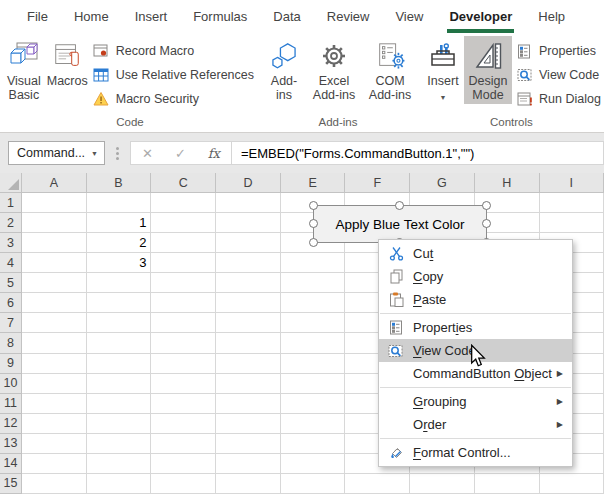 This screenshot has height=494, width=604. Describe the element at coordinates (54, 223) in the screenshot. I see `cell-A2` at that location.